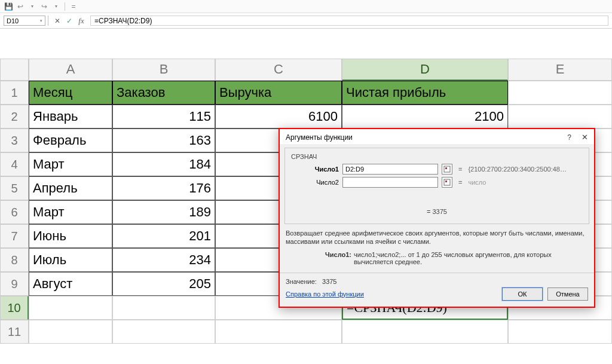 This screenshot has width=612, height=364. Describe the element at coordinates (164, 284) in the screenshot. I see `cell-B9: 205` at that location.